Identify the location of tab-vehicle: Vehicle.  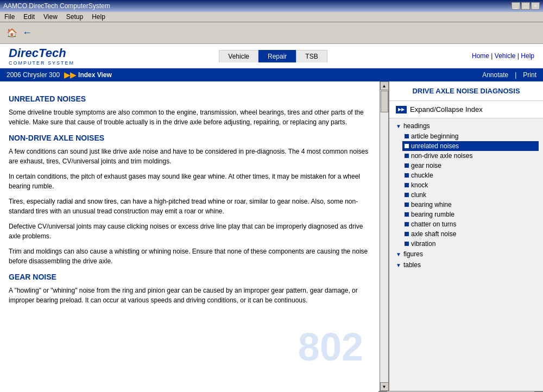
(239, 56).